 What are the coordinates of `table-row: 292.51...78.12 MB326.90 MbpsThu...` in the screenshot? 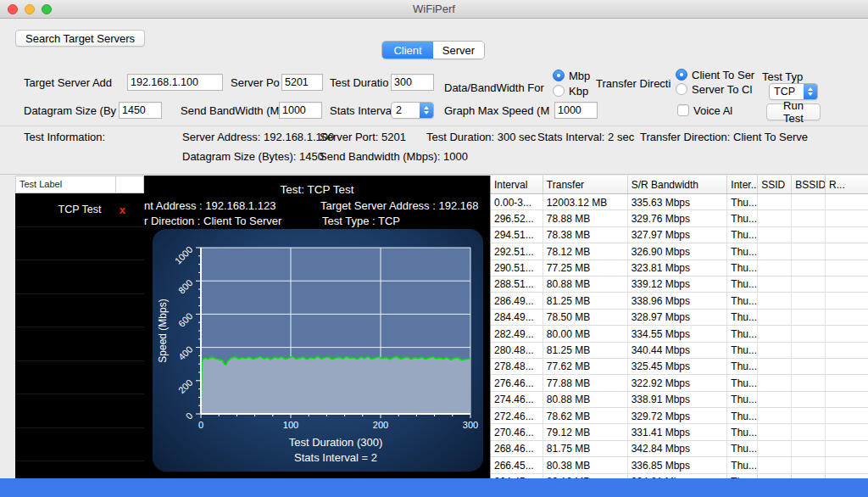 It's located at (680, 251).